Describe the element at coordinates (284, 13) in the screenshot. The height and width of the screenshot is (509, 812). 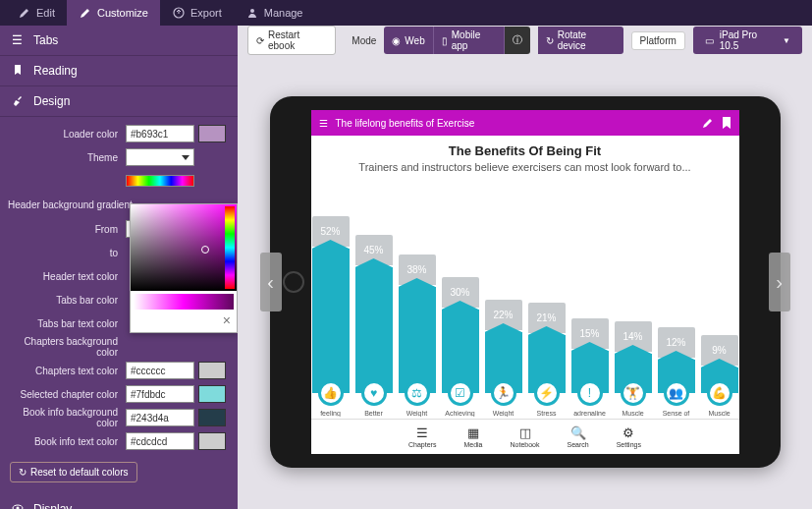
I see `tab-label: Manage` at that location.